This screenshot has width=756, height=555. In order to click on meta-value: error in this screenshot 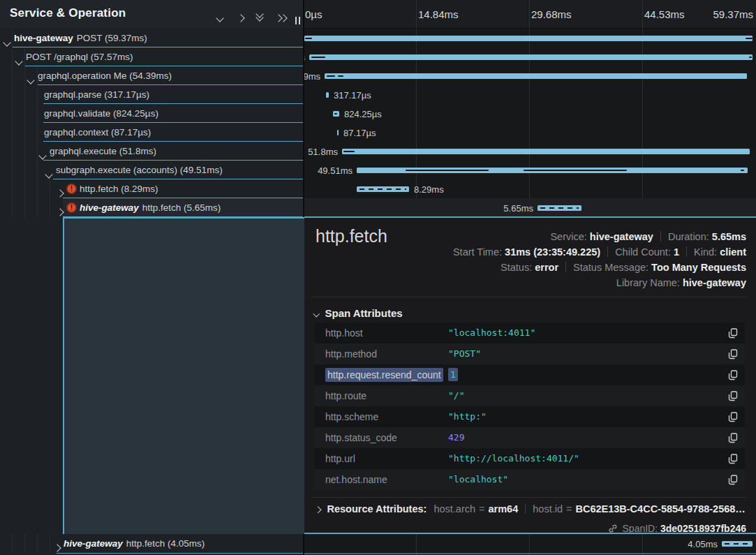, I will do `click(547, 267)`.